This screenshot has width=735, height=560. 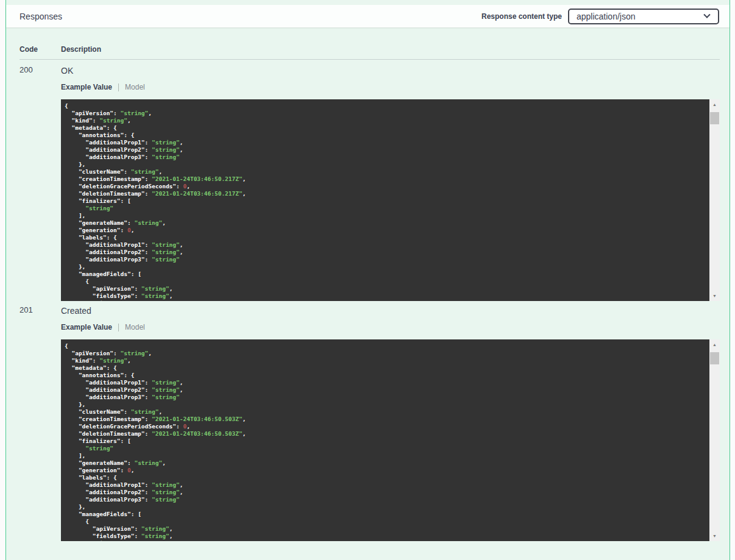 What do you see at coordinates (40, 424) in the screenshot?
I see `status-code-201: 201` at bounding box center [40, 424].